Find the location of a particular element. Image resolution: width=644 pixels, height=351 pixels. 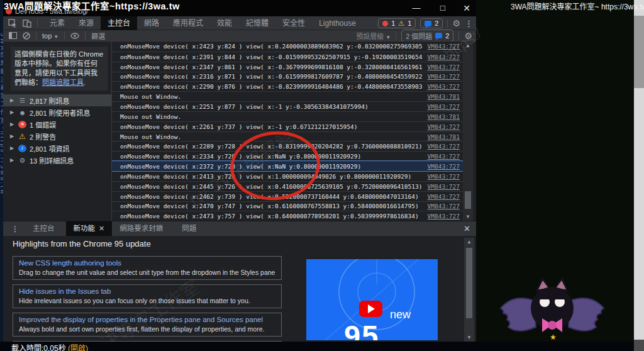

drawer-tab: 問題 is located at coordinates (191, 229).